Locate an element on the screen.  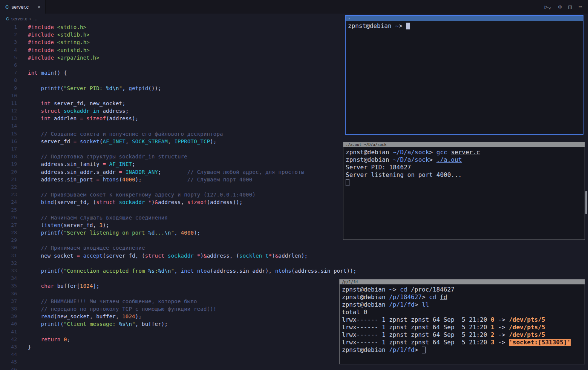
line-number: 38 is located at coordinates (8, 309).